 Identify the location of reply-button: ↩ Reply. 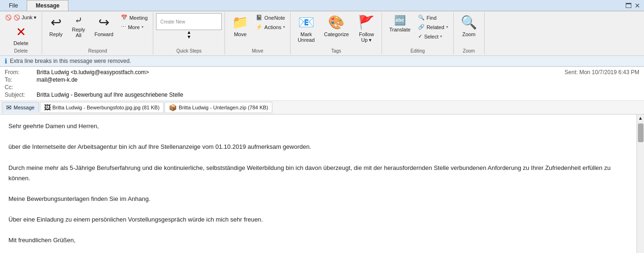
(56, 26).